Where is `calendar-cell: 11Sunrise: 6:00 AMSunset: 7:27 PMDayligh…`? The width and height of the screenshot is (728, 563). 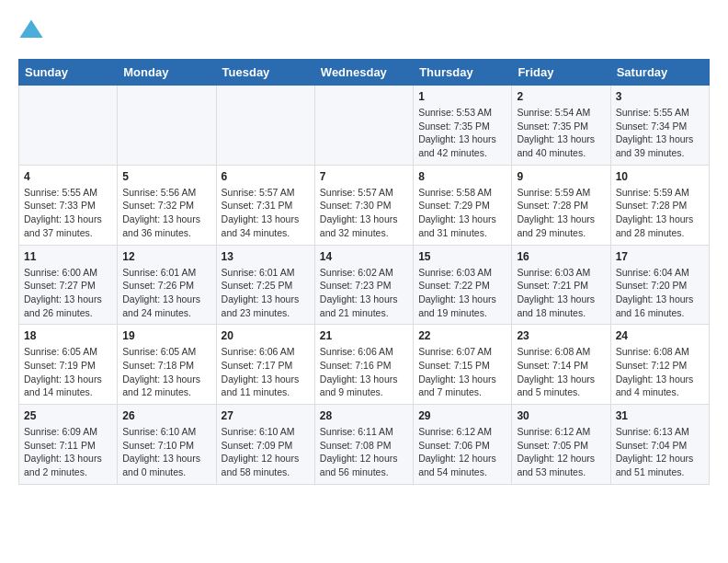 calendar-cell: 11Sunrise: 6:00 AMSunset: 7:27 PMDayligh… is located at coordinates (68, 285).